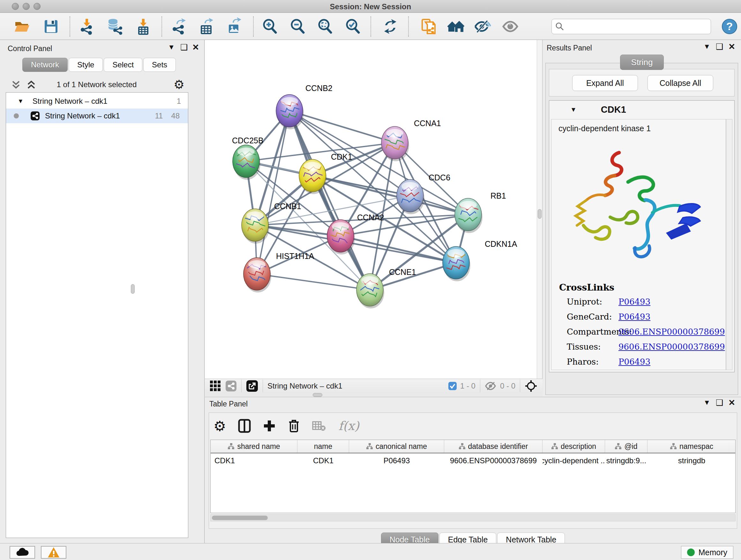 Image resolution: width=741 pixels, height=560 pixels. What do you see at coordinates (245, 426) in the screenshot?
I see `show-columns-icon` at bounding box center [245, 426].